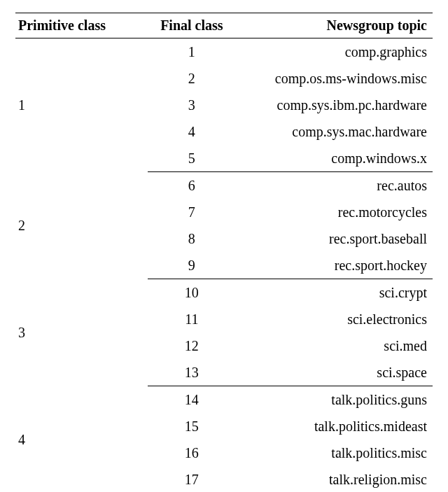  I want to click on final-class-cell: 17, so click(192, 479).